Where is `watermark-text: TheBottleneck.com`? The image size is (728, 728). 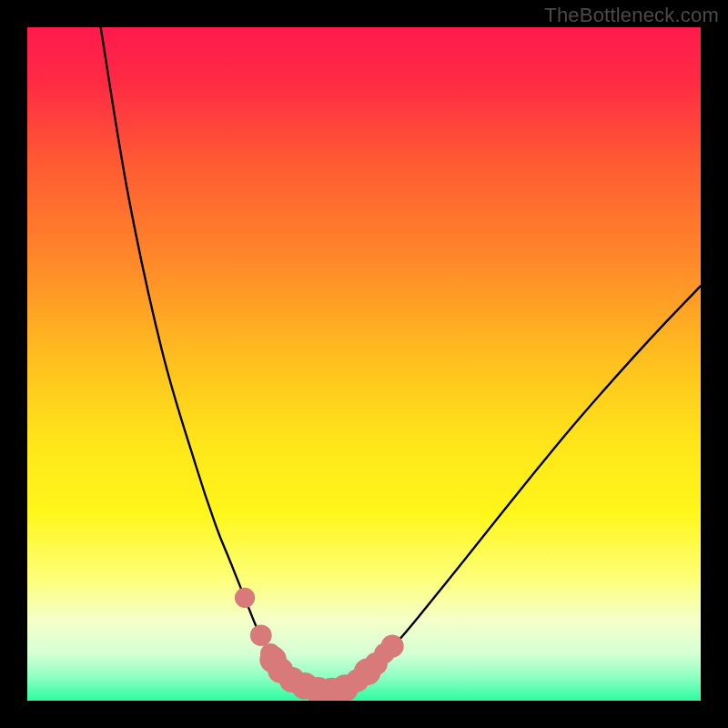 watermark-text: TheBottleneck.com is located at coordinates (632, 15).